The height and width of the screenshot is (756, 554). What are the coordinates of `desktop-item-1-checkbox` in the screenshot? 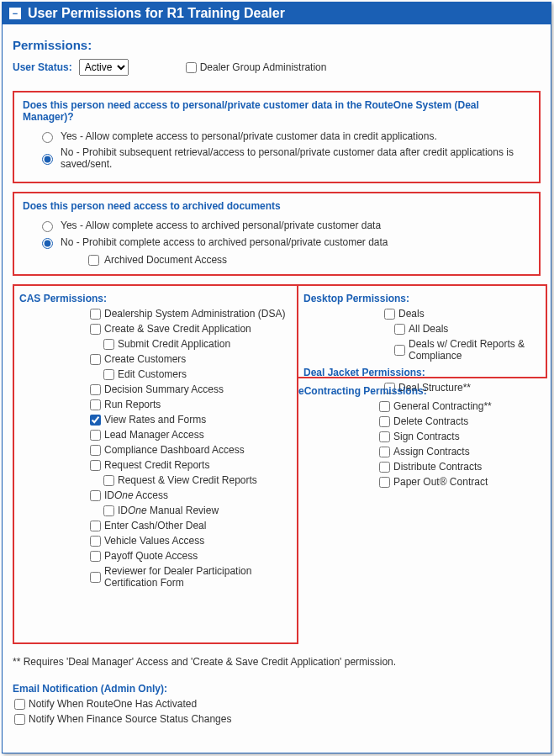 It's located at (400, 330).